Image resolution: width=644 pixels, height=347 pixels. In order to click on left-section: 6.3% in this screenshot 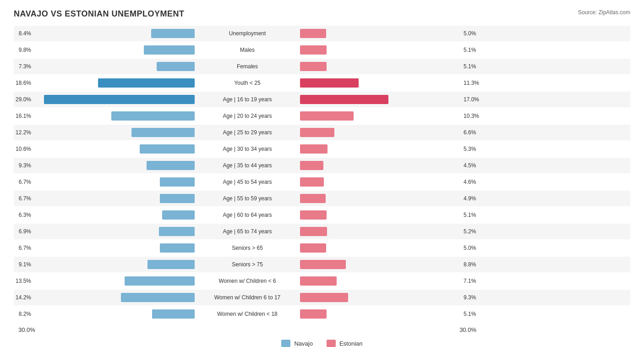, I will do `click(105, 215)`.